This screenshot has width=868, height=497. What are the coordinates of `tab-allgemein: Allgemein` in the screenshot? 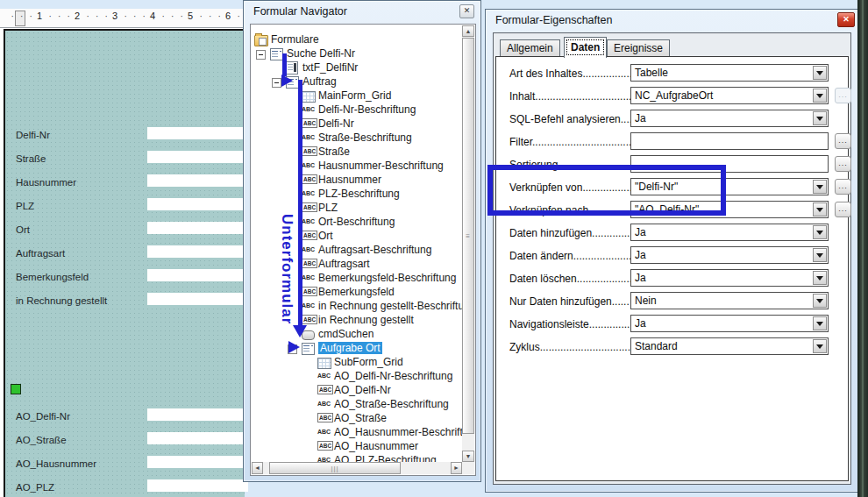 It's located at (530, 48).